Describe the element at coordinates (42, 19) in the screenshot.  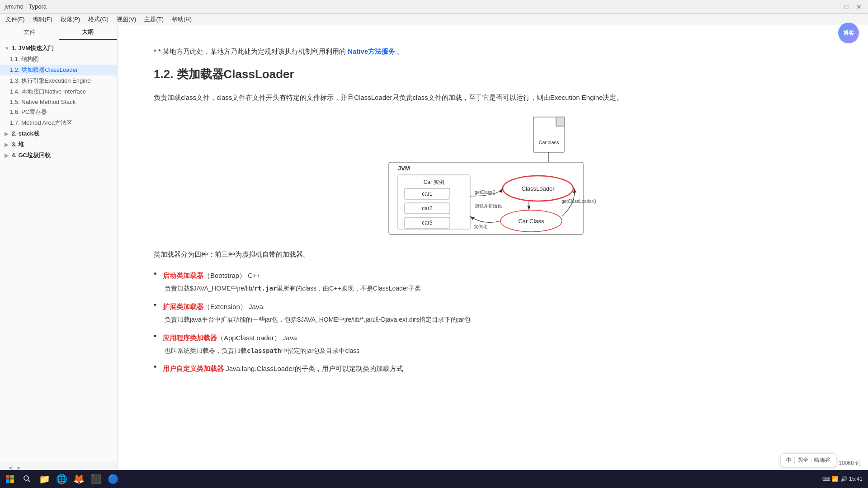
I see `menu-edit: 编辑(E)` at that location.